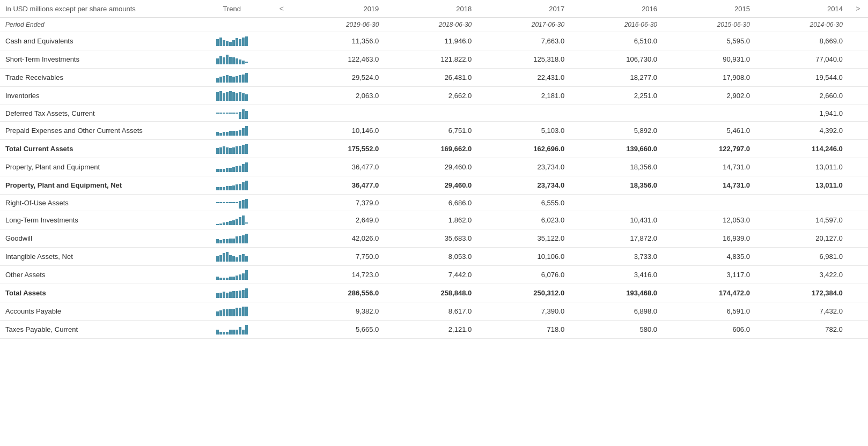  What do you see at coordinates (338, 311) in the screenshot?
I see `cell-value: 9,382.0` at bounding box center [338, 311].